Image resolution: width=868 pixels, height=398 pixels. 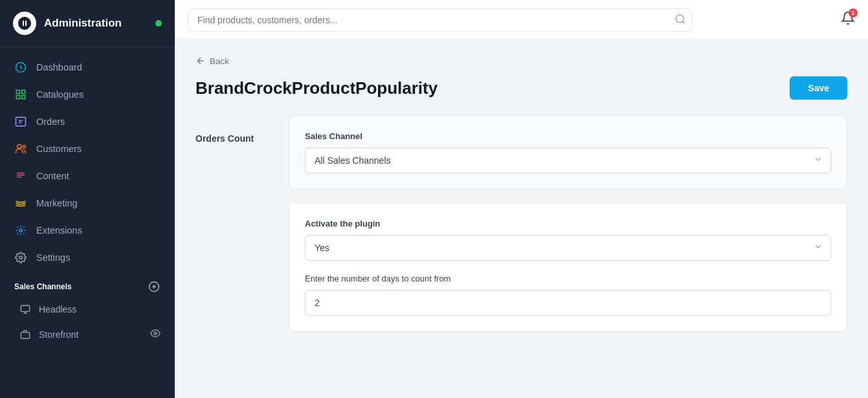 I want to click on search-container, so click(x=440, y=20).